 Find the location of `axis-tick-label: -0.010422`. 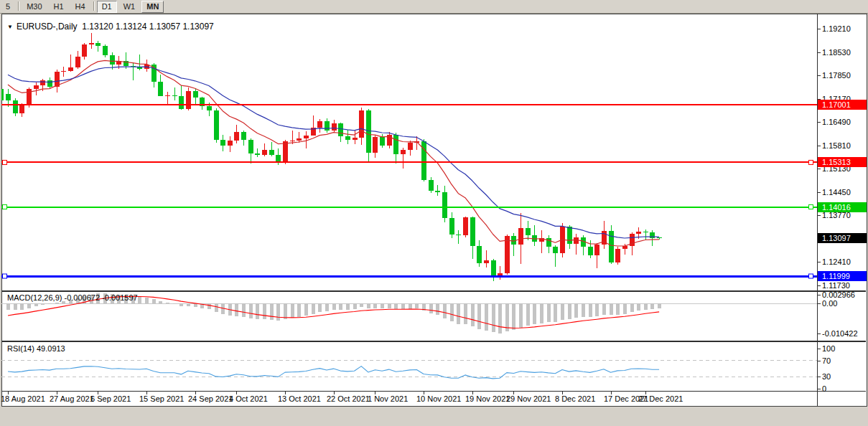

axis-tick-label: -0.010422 is located at coordinates (840, 333).